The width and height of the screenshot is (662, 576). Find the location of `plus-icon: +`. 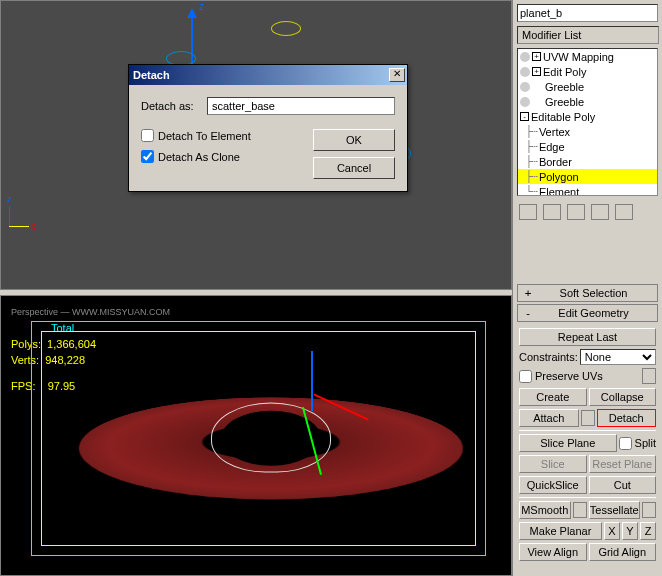

plus-icon: + is located at coordinates (528, 294).